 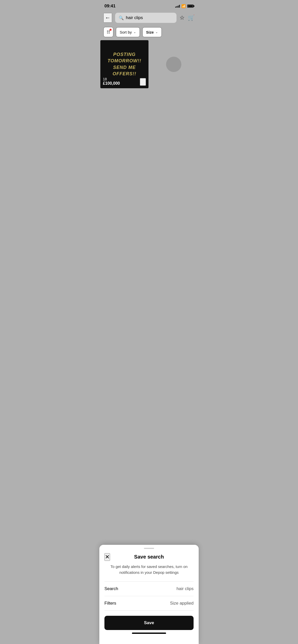 What do you see at coordinates (178, 6) in the screenshot?
I see `signal-icon` at bounding box center [178, 6].